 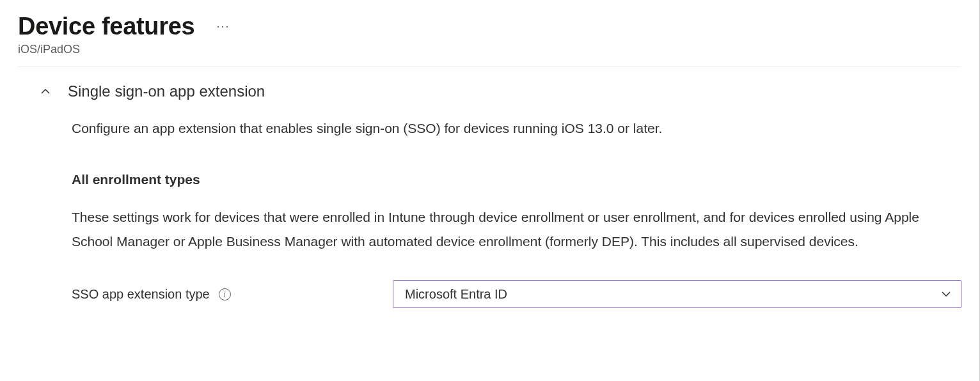 I want to click on section-toggle: Single sign-on app extension, so click(x=500, y=91).